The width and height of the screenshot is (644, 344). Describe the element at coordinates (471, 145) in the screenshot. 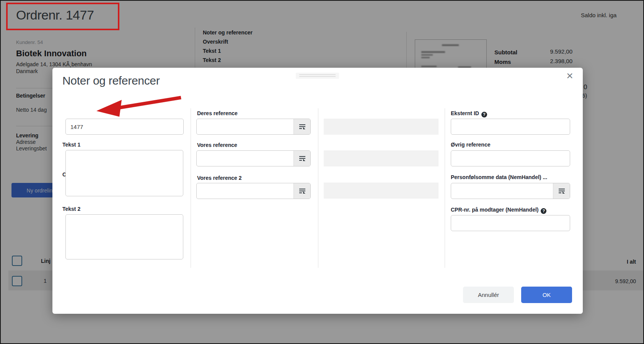

I see `ovrig-reference-label: Øvrig reference` at that location.